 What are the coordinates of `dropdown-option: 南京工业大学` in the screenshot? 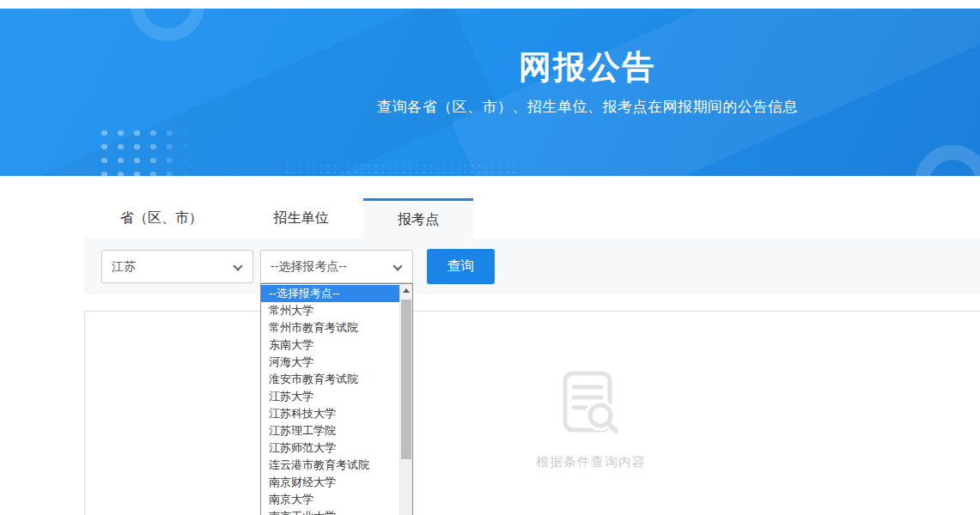 It's located at (330, 512).